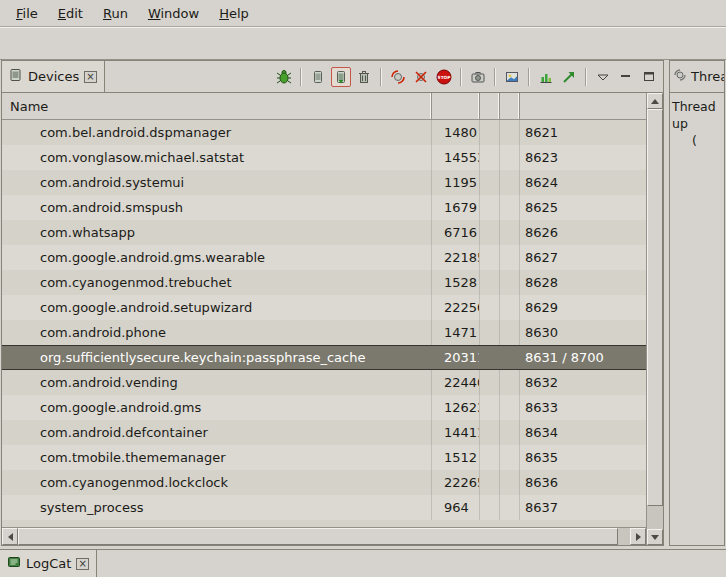 The height and width of the screenshot is (577, 726). Describe the element at coordinates (654, 319) in the screenshot. I see `vertical-scrollbar` at that location.